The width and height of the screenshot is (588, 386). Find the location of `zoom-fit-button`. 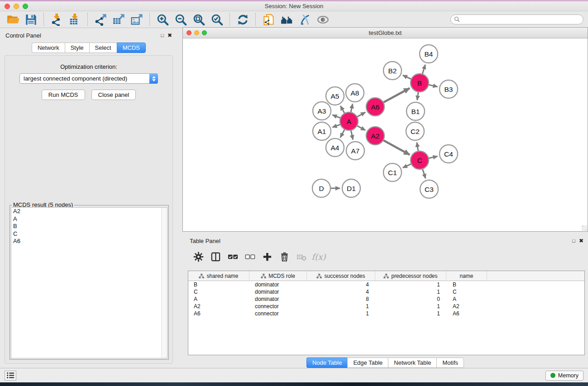

zoom-fit-button is located at coordinates (199, 20).